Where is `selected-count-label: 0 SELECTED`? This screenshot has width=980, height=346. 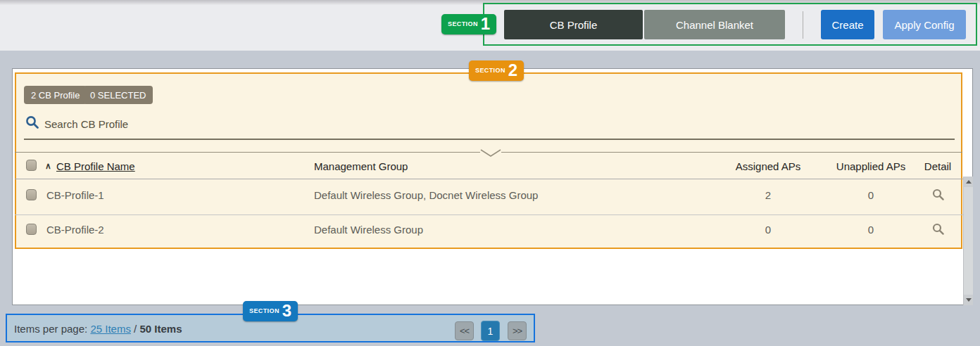
selected-count-label: 0 SELECTED is located at coordinates (118, 96).